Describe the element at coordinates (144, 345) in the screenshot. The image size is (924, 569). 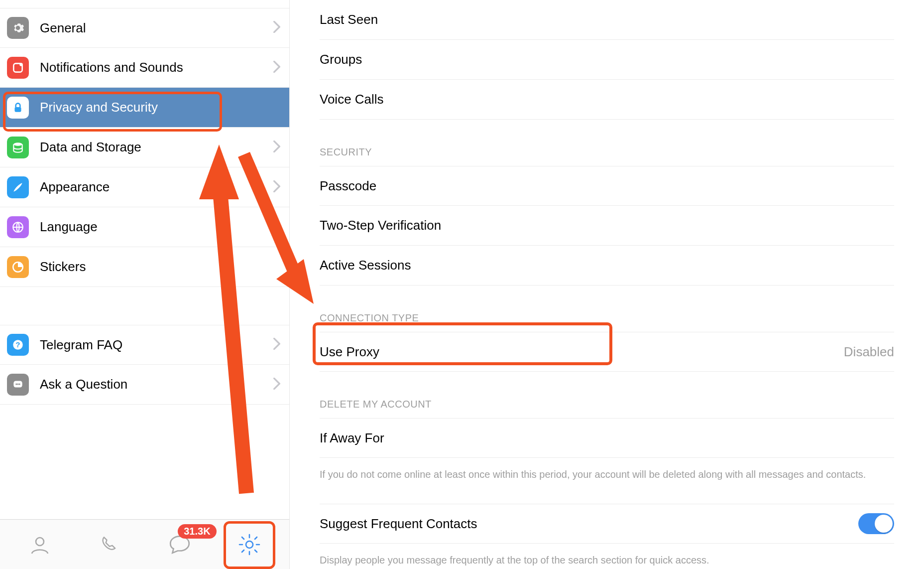
I see `sidebar-item-faq: ? Telegram FAQ` at that location.